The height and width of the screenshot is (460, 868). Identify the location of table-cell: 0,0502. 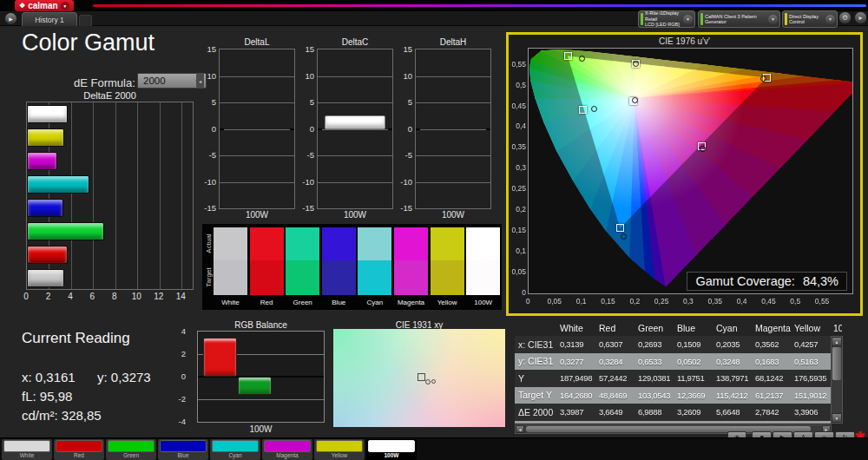
(696, 361).